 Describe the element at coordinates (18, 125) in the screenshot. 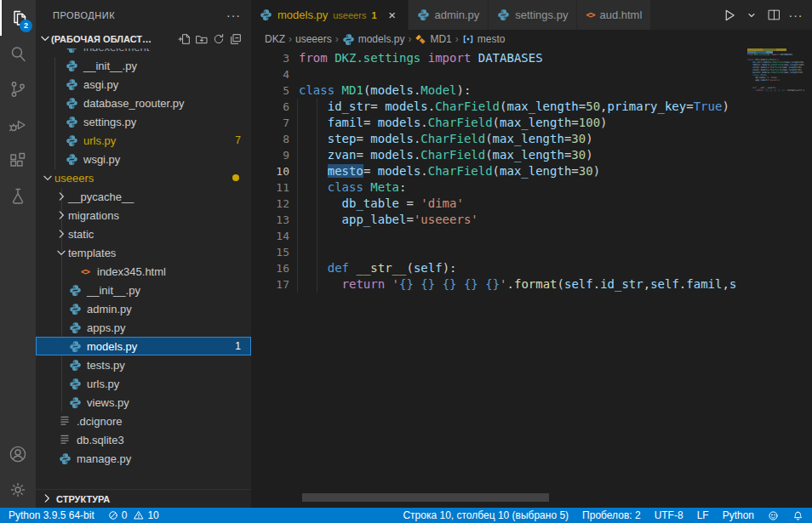

I see `activitybar-run-debug` at that location.